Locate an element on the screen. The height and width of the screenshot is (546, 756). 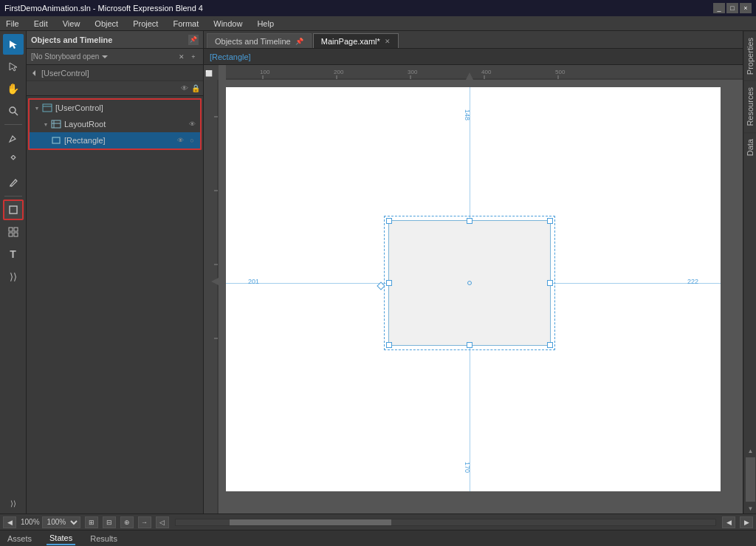
expand-tools-button: ⟩⟩ is located at coordinates (13, 503).